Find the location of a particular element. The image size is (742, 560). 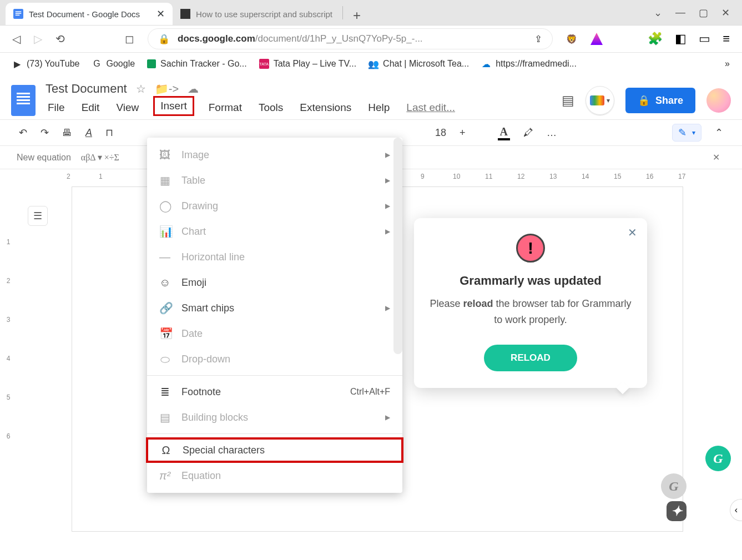

last-edit-link: Last edit... is located at coordinates (431, 108).